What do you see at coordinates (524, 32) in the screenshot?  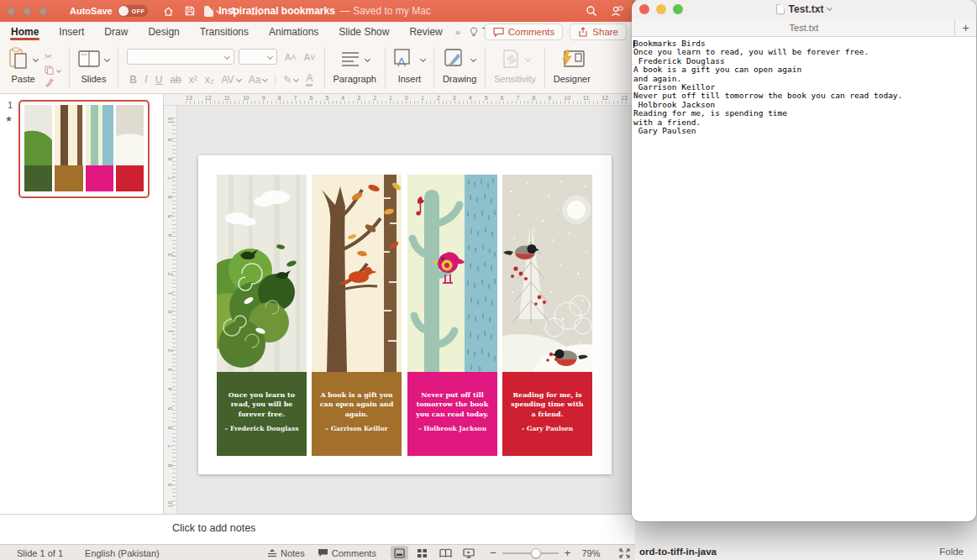 I see `comments-button: Comments` at bounding box center [524, 32].